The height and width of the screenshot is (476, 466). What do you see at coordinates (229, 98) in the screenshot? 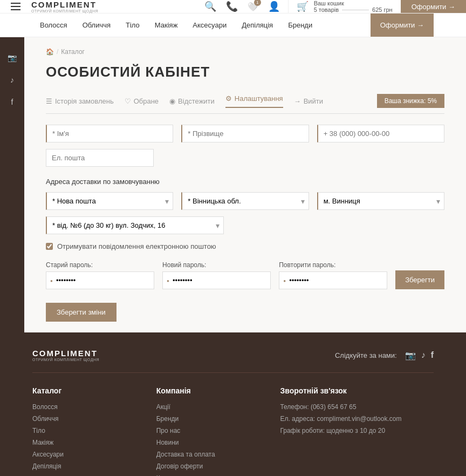
I see `settings-icon: ⚙` at bounding box center [229, 98].